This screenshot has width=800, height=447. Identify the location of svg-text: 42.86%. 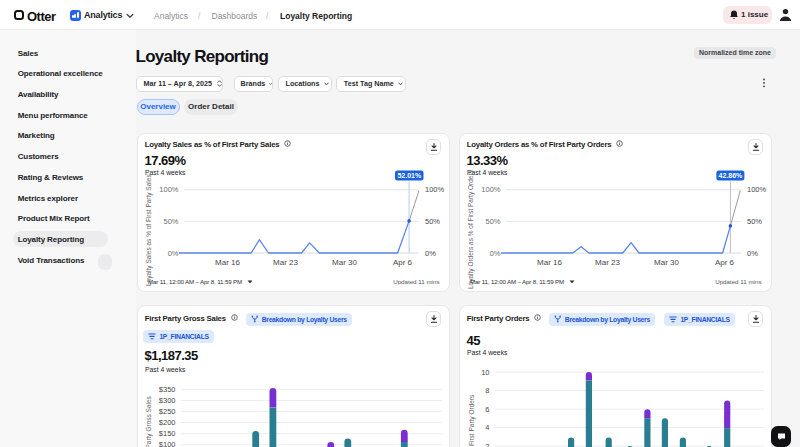
(730, 176).